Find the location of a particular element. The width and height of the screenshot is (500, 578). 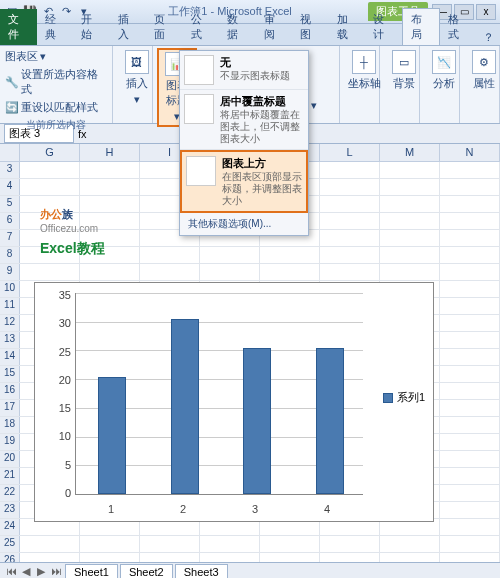

col-header: N is located at coordinates (470, 152).